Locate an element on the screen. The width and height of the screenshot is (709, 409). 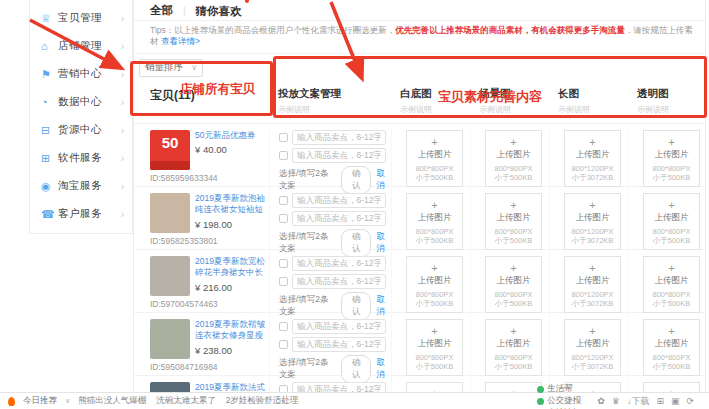
hot-search-item: 熊猫出没人气爆棚 is located at coordinates (112, 400).